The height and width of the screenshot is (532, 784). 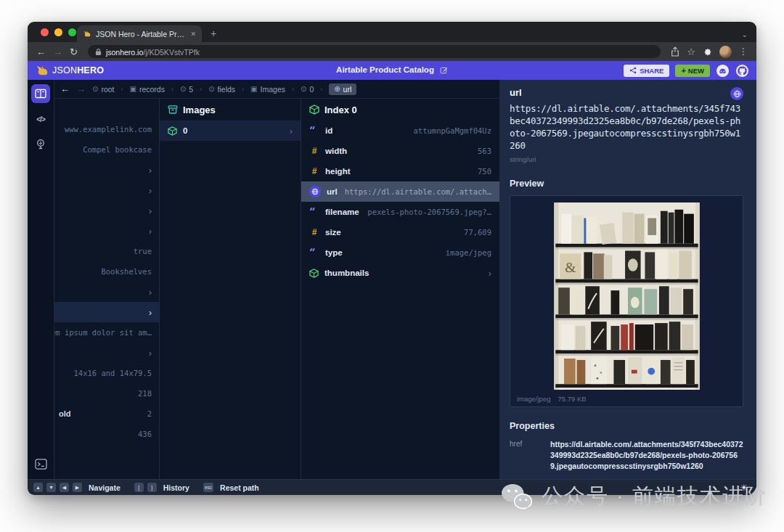 I want to click on number-icon, so click(x=314, y=171).